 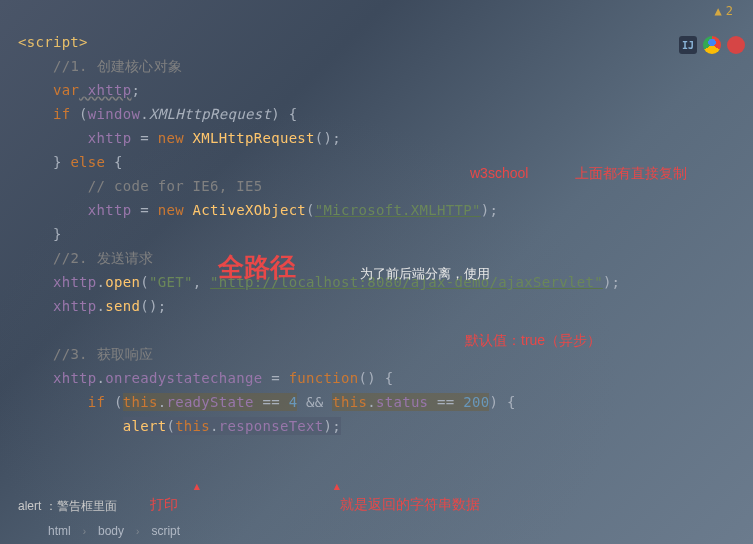 I want to click on breadcrumb-body: body, so click(x=111, y=531).